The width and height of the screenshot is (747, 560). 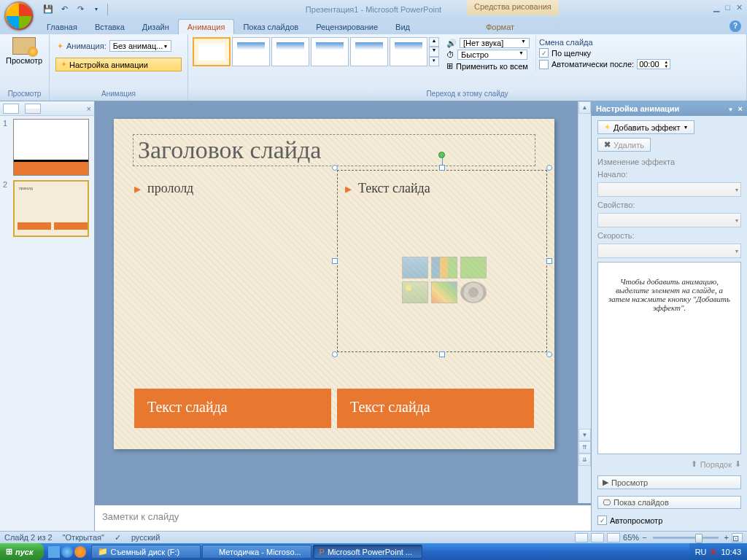 I want to click on notes-pane: Заметки к слайду, so click(x=343, y=517).